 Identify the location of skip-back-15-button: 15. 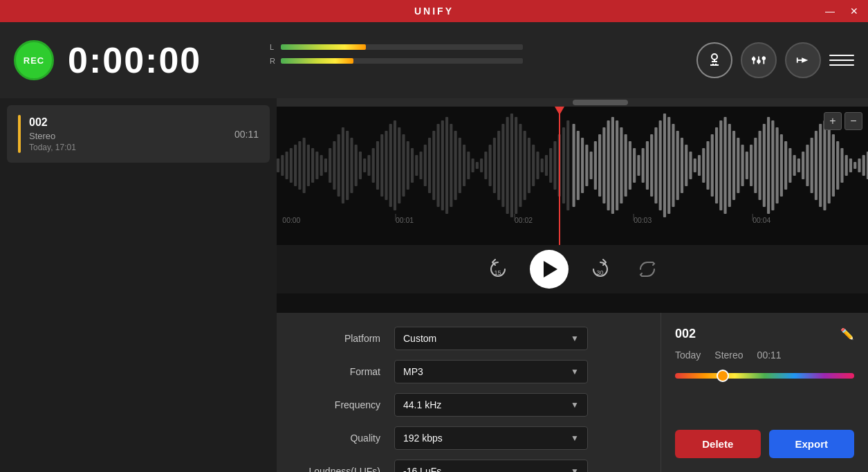
(498, 269).